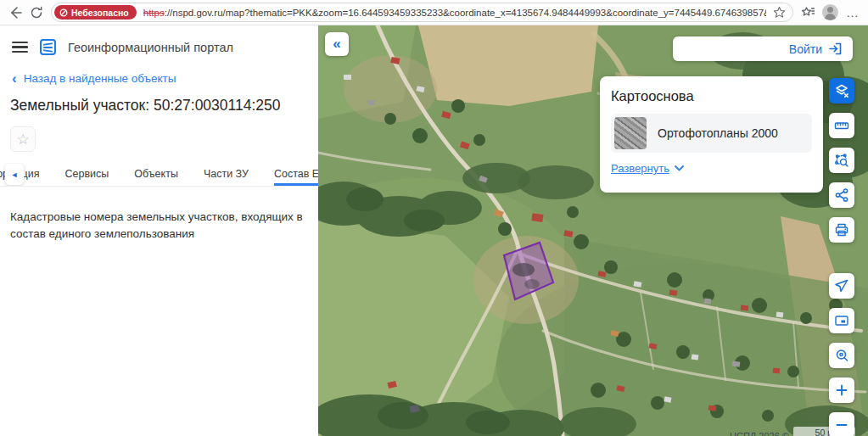  Describe the element at coordinates (842, 390) in the screenshot. I see `plus-icon` at that location.